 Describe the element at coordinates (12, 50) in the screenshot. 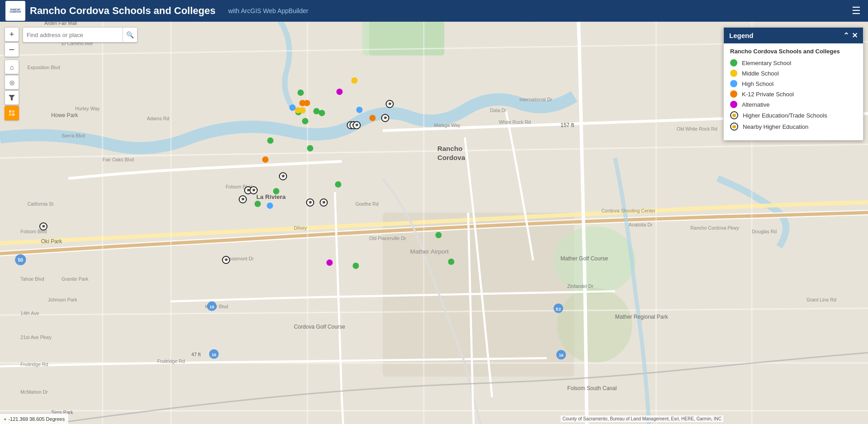

I see `zoom-out-button: −` at that location.